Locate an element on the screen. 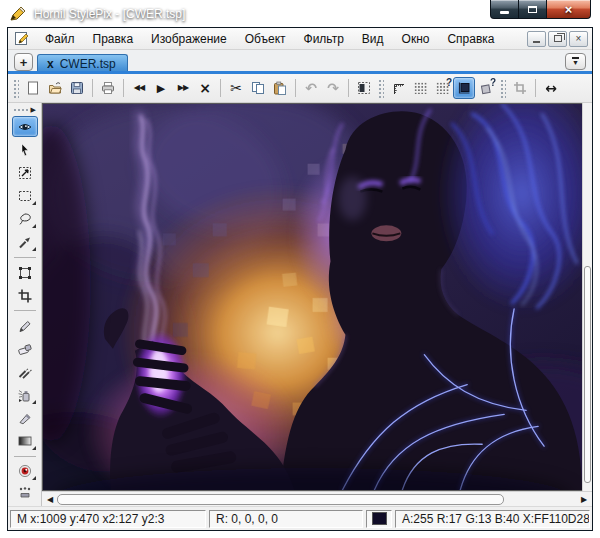 The width and height of the screenshot is (600, 538). tool-pan-view is located at coordinates (25, 126).